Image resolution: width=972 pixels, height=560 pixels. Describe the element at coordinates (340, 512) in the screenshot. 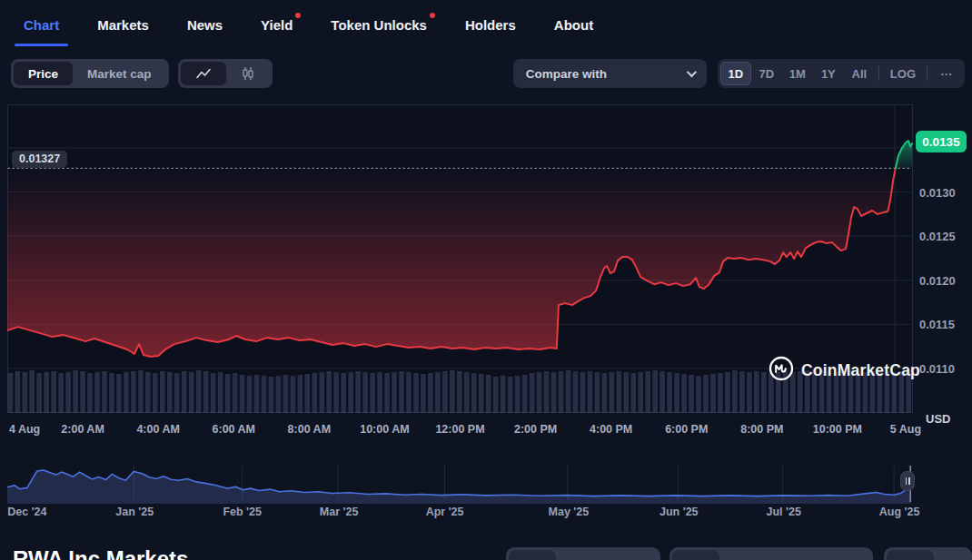

I see `navigator-month-label: Mar '25` at that location.